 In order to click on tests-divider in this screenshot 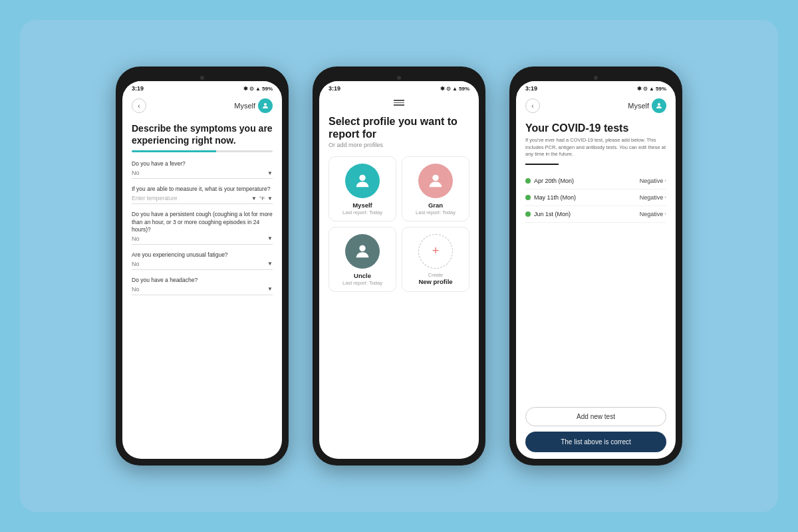, I will do `click(542, 164)`.